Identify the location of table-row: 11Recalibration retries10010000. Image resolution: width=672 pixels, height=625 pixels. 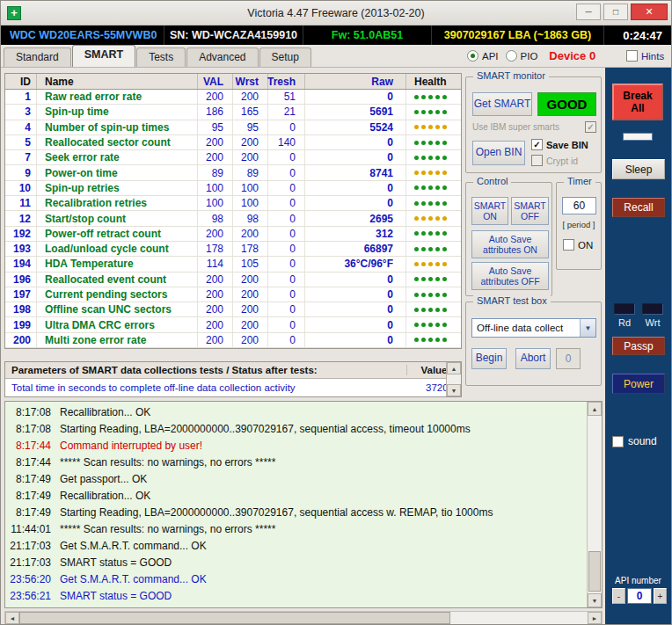
(233, 204).